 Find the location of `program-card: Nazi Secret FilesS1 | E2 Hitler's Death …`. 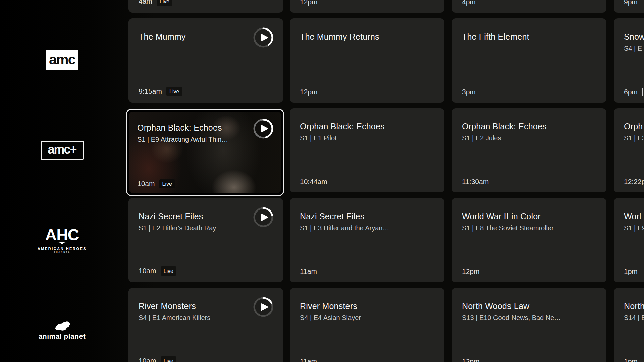

program-card: Nazi Secret FilesS1 | E2 Hitler's Death … is located at coordinates (206, 240).